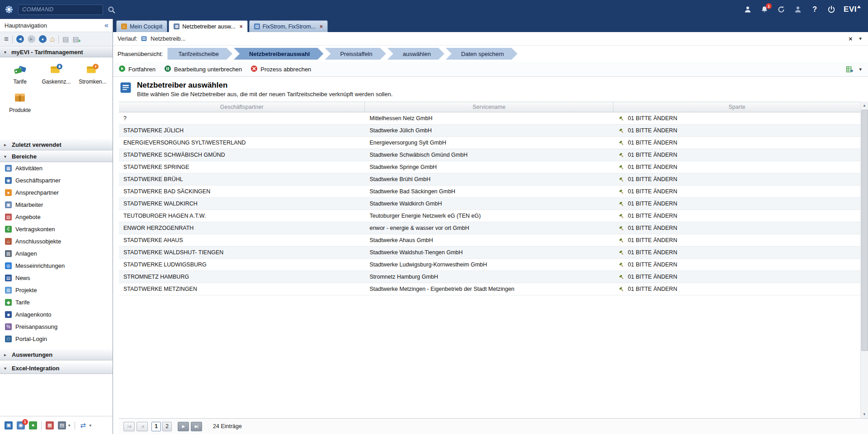 The height and width of the screenshot is (434, 868). Describe the element at coordinates (33, 425) in the screenshot. I see `globe-icon: ●` at that location.